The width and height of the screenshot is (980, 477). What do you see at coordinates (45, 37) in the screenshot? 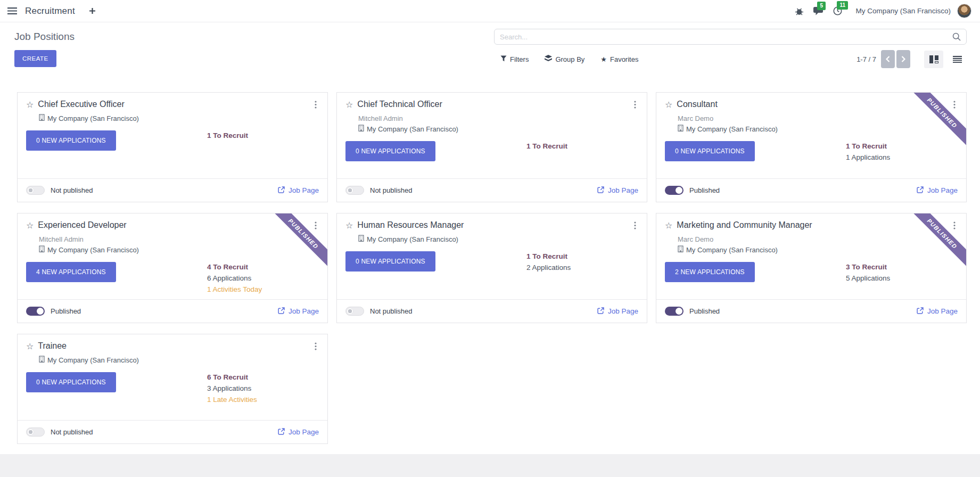
I see `page-title: Job Positions` at bounding box center [45, 37].